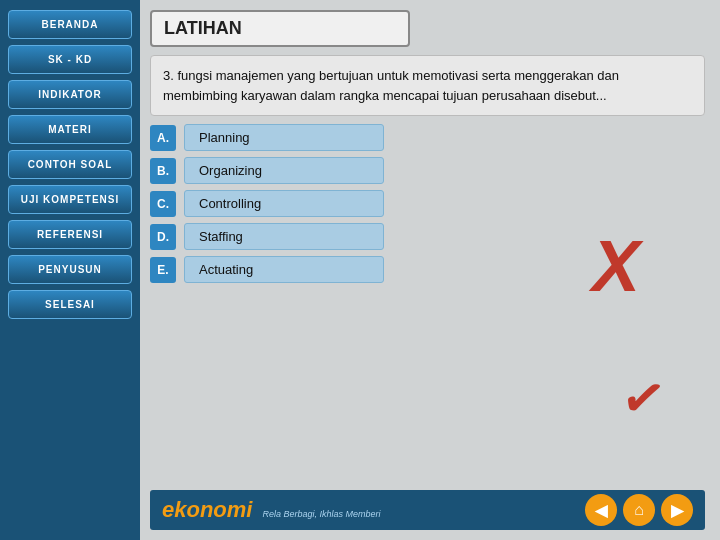 This screenshot has width=720, height=540. What do you see at coordinates (70, 270) in the screenshot?
I see `sidebar-item-penyusun: PENYUSUN` at bounding box center [70, 270].